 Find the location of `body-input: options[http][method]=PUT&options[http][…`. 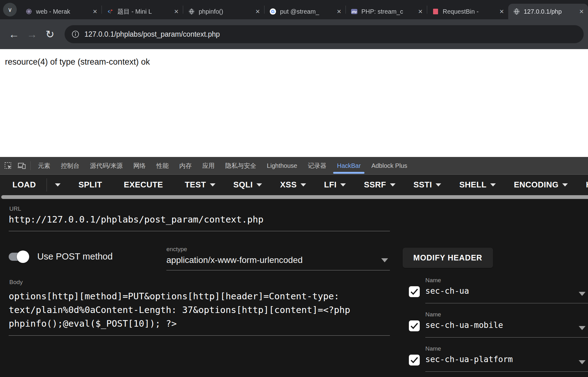

body-input: options[http][method]=PUT&options[http][… is located at coordinates (199, 313).